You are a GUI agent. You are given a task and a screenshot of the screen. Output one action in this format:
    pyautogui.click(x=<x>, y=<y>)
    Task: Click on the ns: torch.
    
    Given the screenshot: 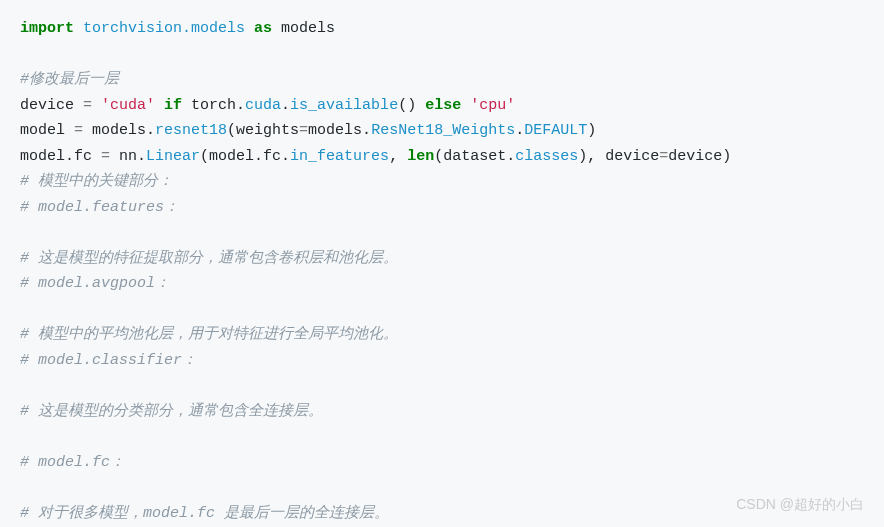 What is the action you would take?
    pyautogui.click(x=218, y=106)
    